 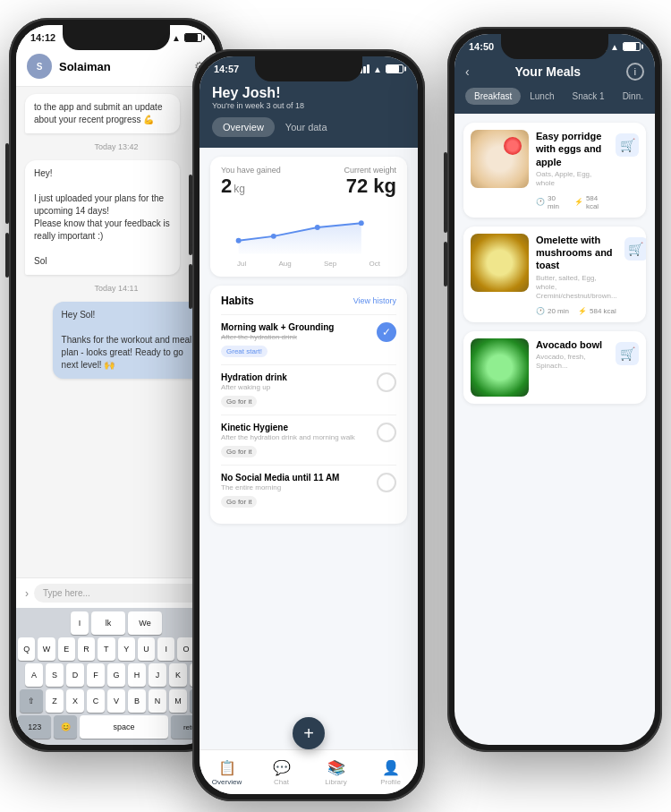 What do you see at coordinates (191, 219) in the screenshot?
I see `phone-btn-center4` at bounding box center [191, 219].